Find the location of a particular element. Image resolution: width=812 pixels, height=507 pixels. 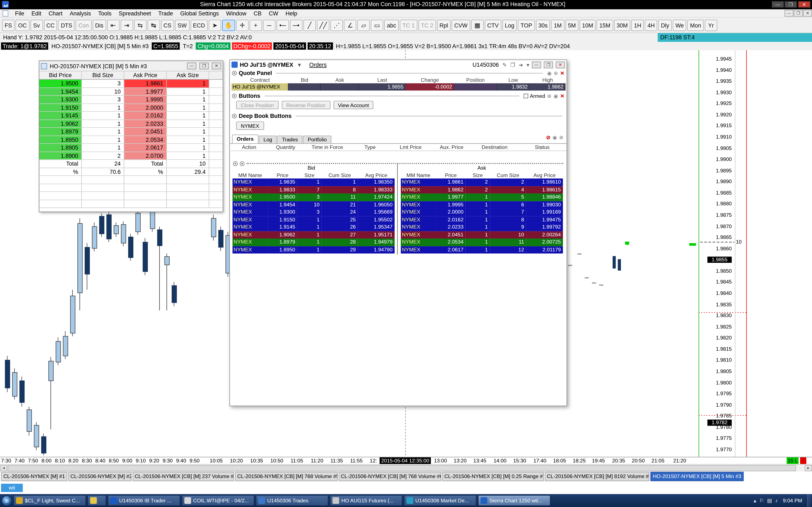

hidden-icons-chevron: ▴ is located at coordinates (755, 500).